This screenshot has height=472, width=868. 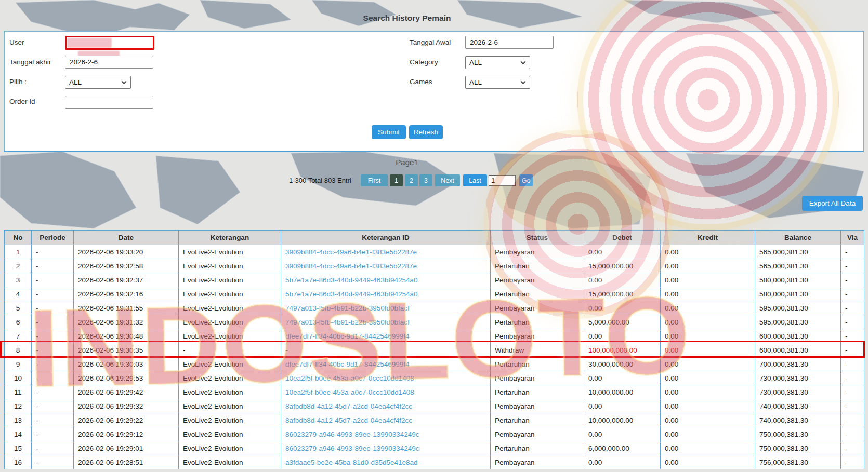 What do you see at coordinates (798, 350) in the screenshot?
I see `cell-balance: 600,000,381.30` at bounding box center [798, 350].